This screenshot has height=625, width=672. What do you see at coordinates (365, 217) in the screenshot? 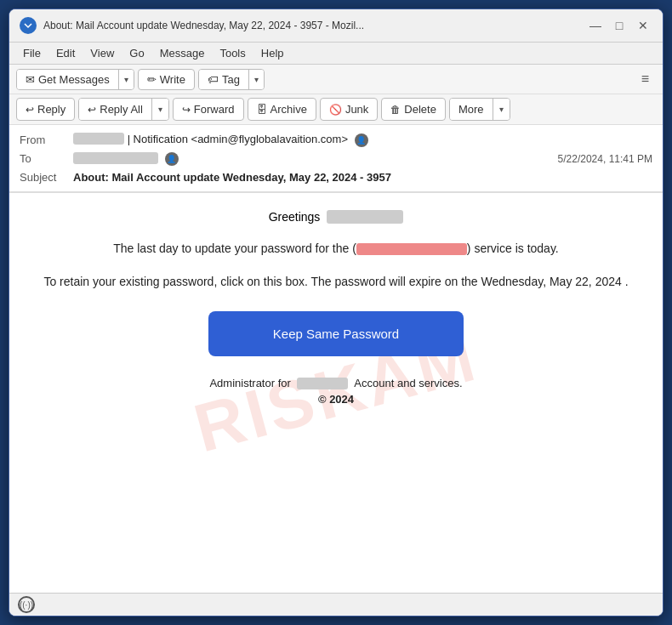
I see `greeting-name-blur` at bounding box center [365, 217].